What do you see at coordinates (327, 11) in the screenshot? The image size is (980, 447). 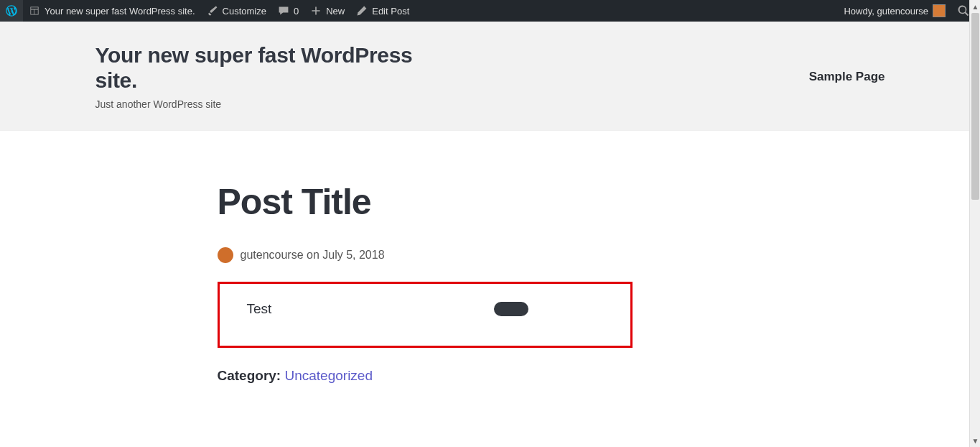 I see `new-content-link: New` at bounding box center [327, 11].